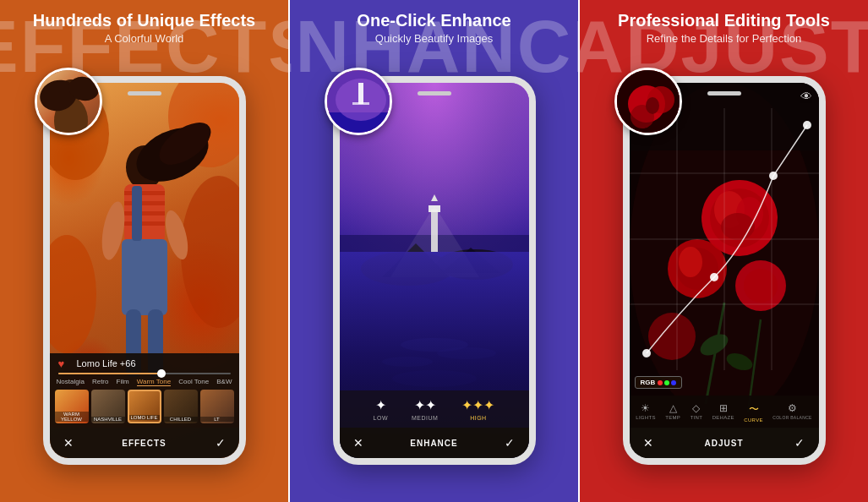  Describe the element at coordinates (434, 39) in the screenshot. I see `enhance-subtitle: Quickly Beautify Images` at that location.